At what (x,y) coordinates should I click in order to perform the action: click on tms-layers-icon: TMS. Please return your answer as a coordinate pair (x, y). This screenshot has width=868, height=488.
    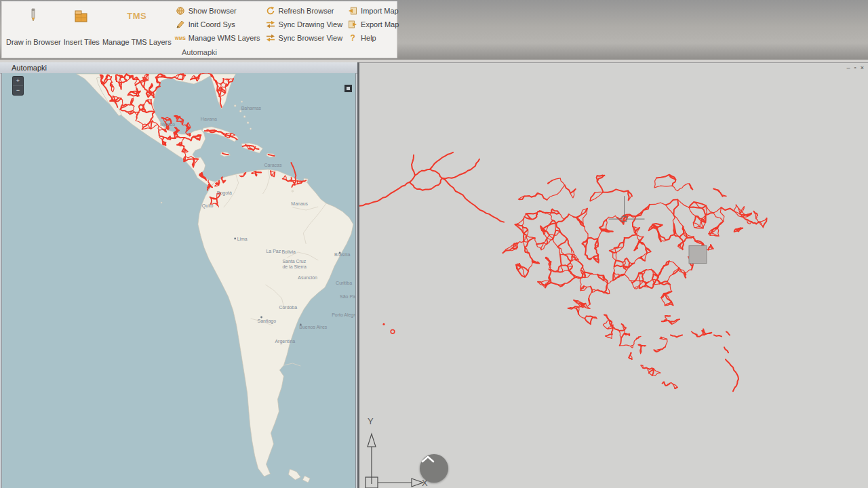
    Looking at the image, I should click on (137, 16).